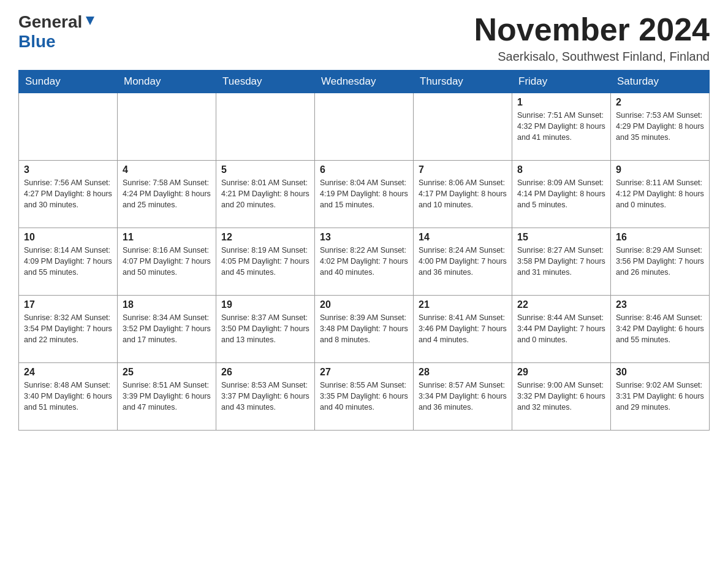 The image size is (728, 563). What do you see at coordinates (167, 194) in the screenshot?
I see `day-info: Sunrise: 7:58 AM Sunset: 4:24 PM Dayligh…` at bounding box center [167, 194].